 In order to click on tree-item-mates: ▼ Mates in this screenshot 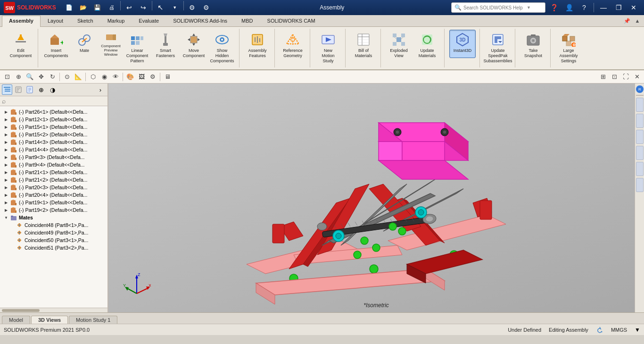, I will do `click(54, 218)`.